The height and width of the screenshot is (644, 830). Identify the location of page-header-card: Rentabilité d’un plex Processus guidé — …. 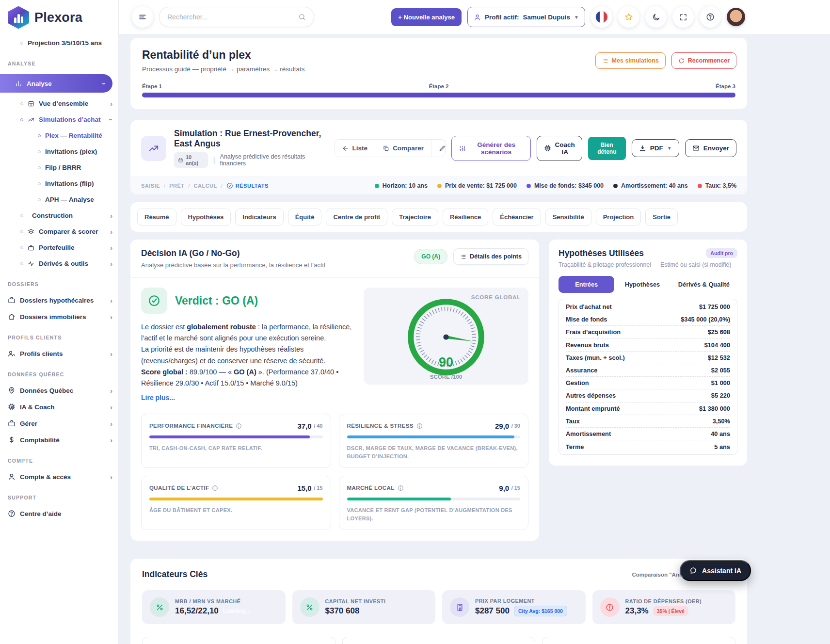
(439, 74).